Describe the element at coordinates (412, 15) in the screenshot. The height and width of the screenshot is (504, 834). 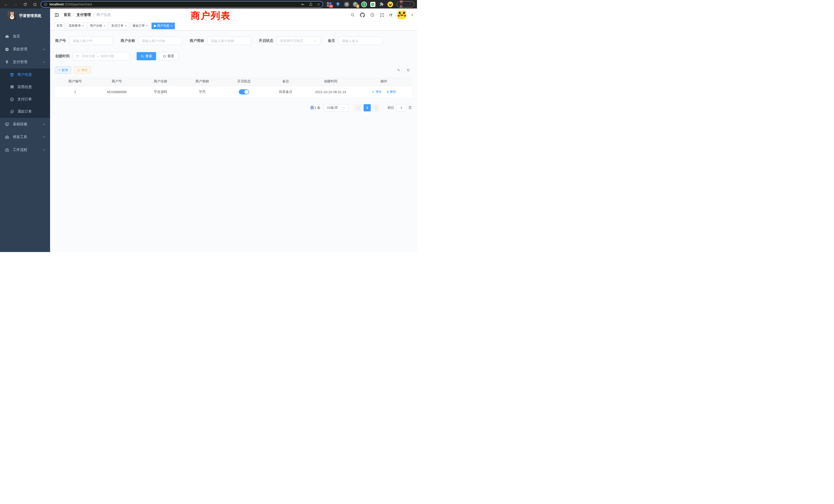
I see `avatar-caret-icon: ▾` at that location.